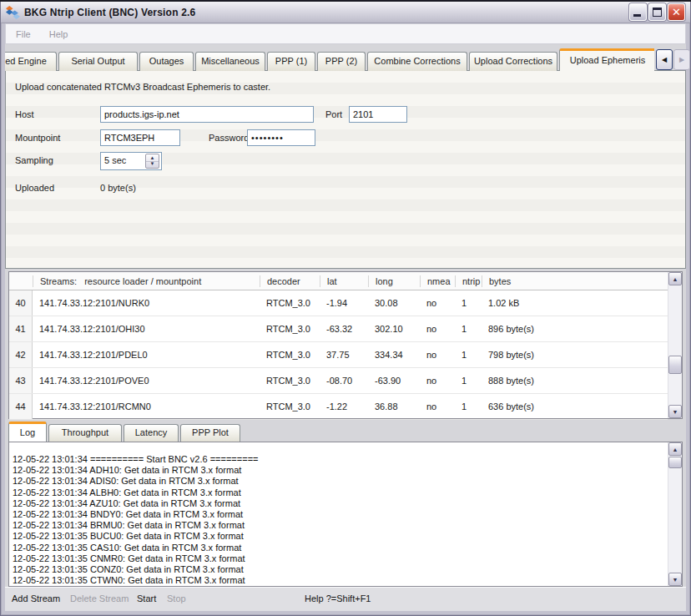  I want to click on tab-ppp-plot: PPP Plot, so click(210, 432).